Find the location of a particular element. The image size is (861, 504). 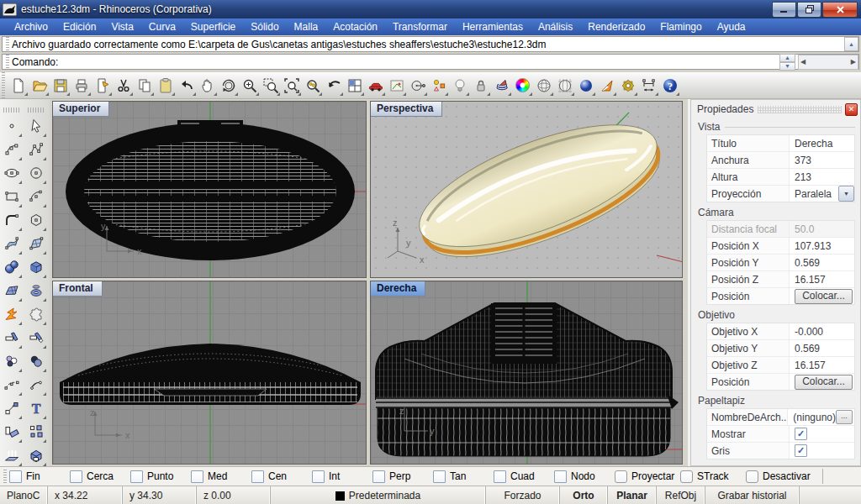

export-icon is located at coordinates (103, 86).